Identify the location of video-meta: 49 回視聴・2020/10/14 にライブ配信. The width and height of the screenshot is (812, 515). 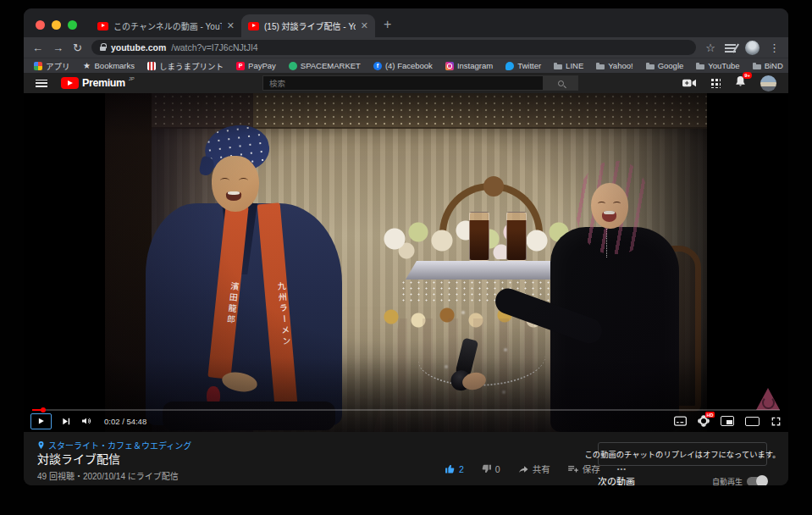
(108, 476).